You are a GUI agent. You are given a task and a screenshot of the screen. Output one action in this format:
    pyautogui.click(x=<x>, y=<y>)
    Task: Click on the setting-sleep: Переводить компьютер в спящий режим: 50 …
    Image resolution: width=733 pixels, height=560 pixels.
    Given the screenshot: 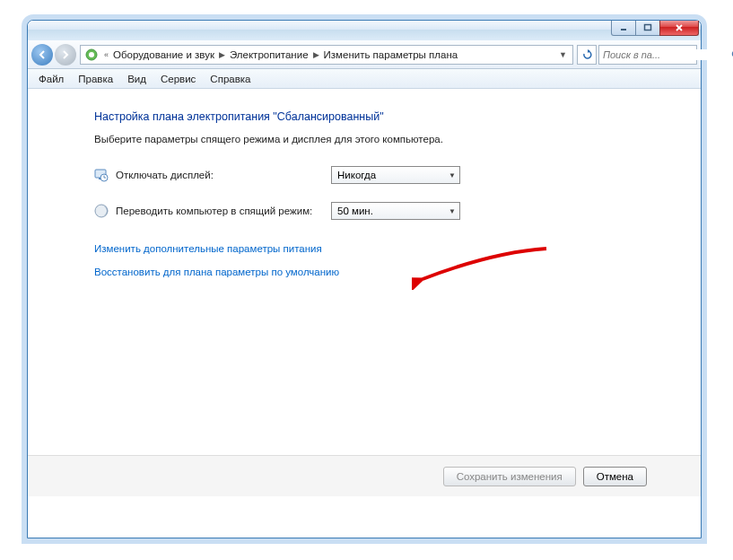 What is the action you would take?
    pyautogui.click(x=365, y=211)
    